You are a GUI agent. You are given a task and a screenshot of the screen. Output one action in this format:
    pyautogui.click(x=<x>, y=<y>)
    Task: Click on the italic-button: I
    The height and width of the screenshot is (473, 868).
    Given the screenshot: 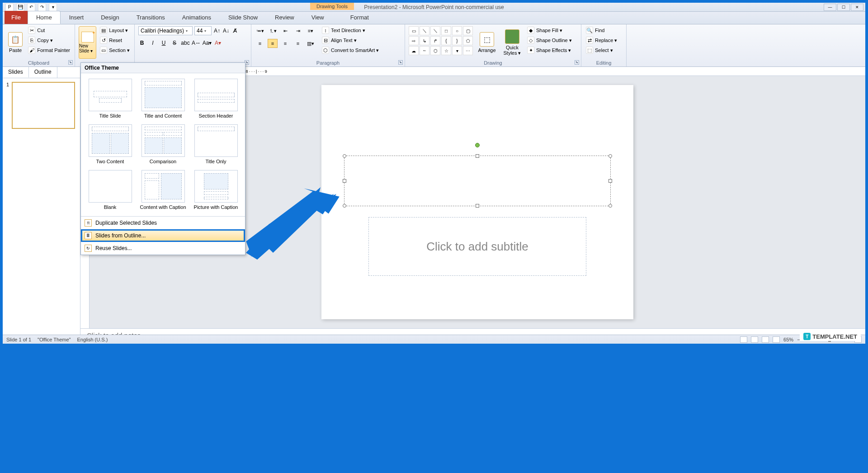 What is the action you would take?
    pyautogui.click(x=153, y=43)
    